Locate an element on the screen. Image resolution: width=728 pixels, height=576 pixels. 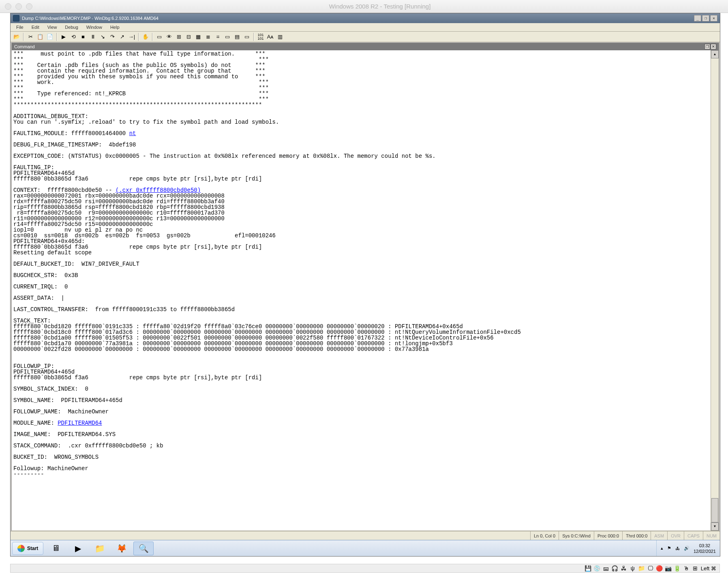
menu-view: View is located at coordinates (52, 27).